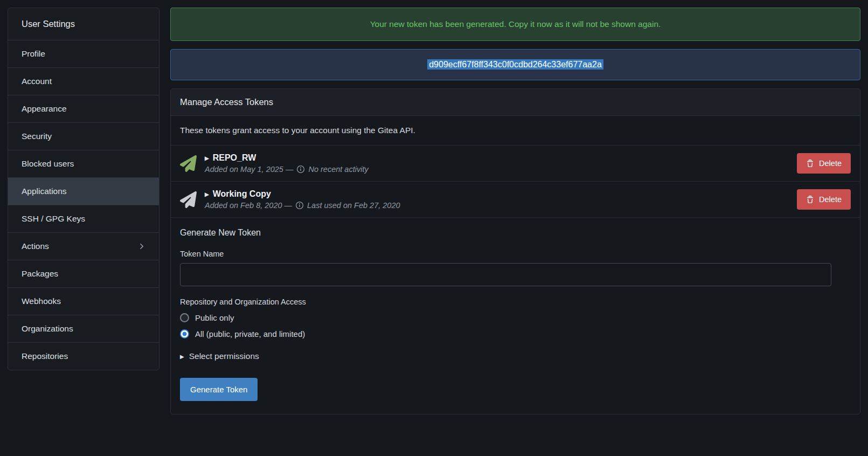 The image size is (868, 456). I want to click on token-info: ▶ Working Copy Added on Feb 8, 2020 — La…, so click(303, 199).